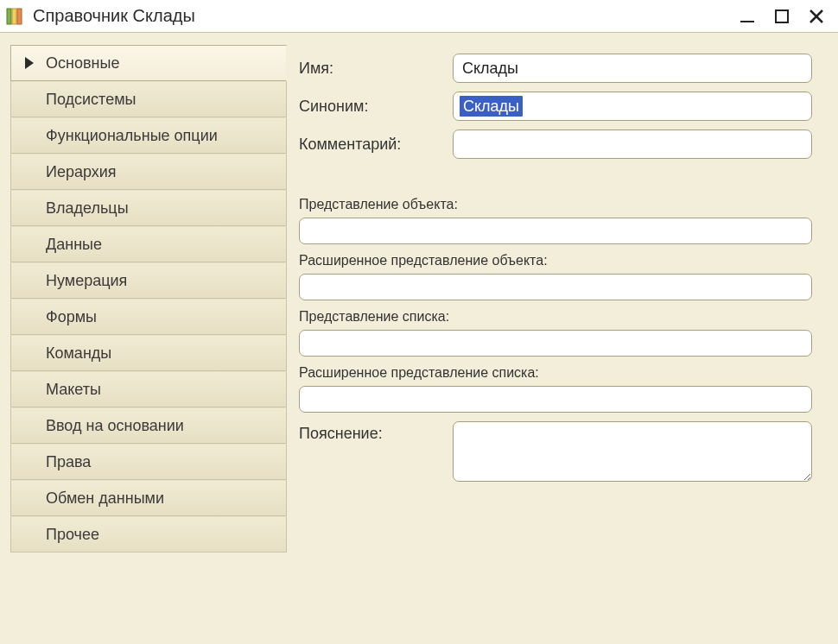  What do you see at coordinates (149, 208) in the screenshot?
I see `tab-owners: Владельцы` at bounding box center [149, 208].